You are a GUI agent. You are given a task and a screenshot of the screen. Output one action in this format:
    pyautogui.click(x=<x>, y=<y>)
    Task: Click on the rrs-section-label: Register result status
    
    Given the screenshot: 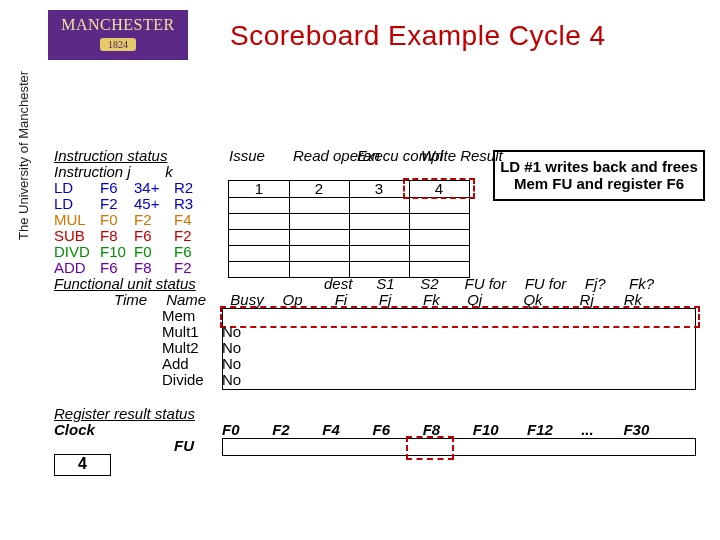 What is the action you would take?
    pyautogui.click(x=124, y=414)
    